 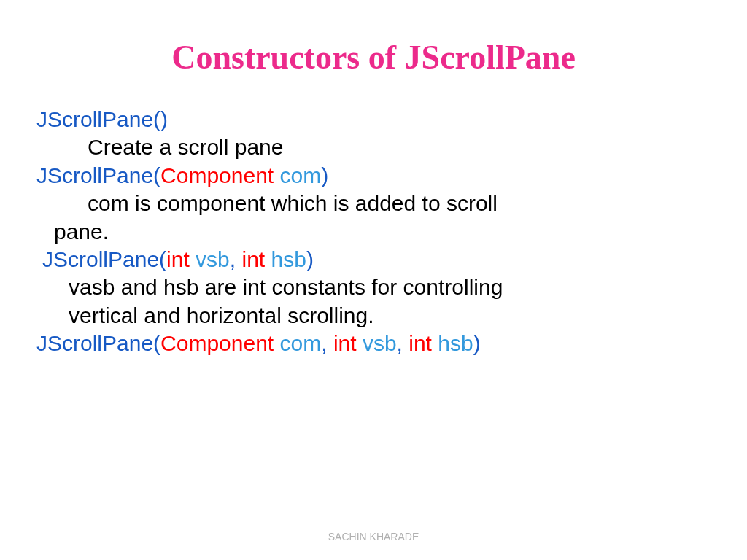 I want to click on constructor-2-signature: JScrollPane(Component com), so click(x=374, y=176).